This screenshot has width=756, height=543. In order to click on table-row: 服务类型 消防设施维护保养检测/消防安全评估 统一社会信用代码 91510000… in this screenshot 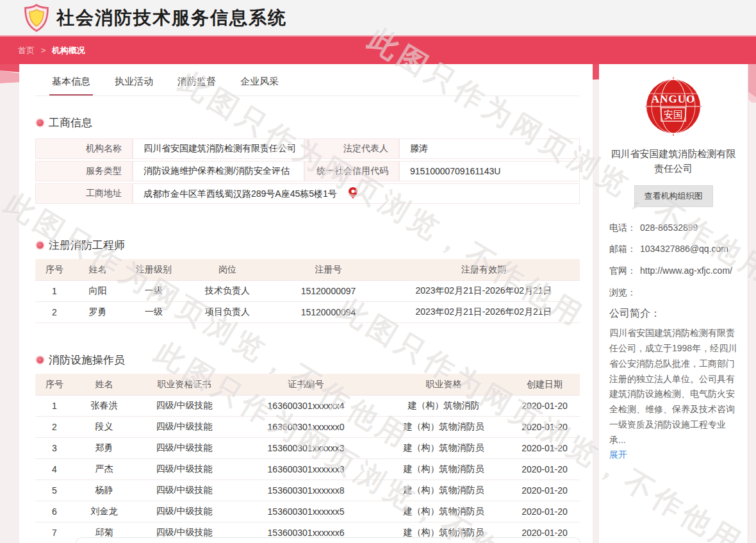, I will do `click(308, 171)`.